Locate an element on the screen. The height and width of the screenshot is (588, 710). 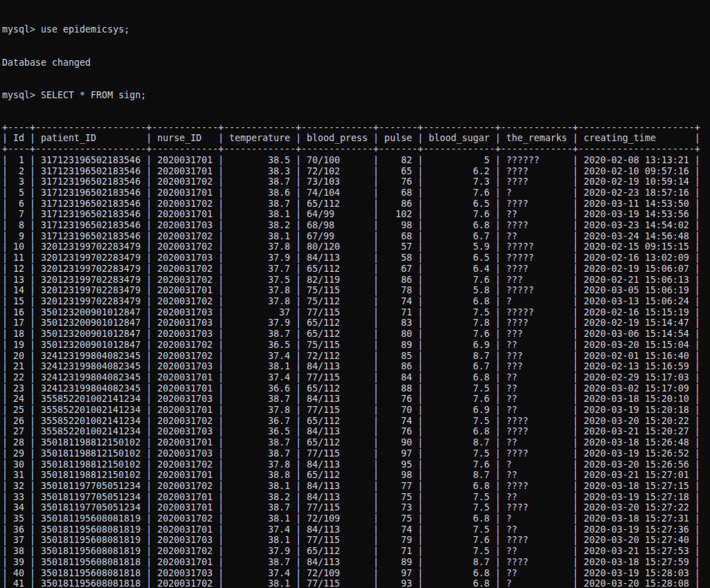
command-select-text: SELECT * FROM sign; is located at coordinates (93, 95).